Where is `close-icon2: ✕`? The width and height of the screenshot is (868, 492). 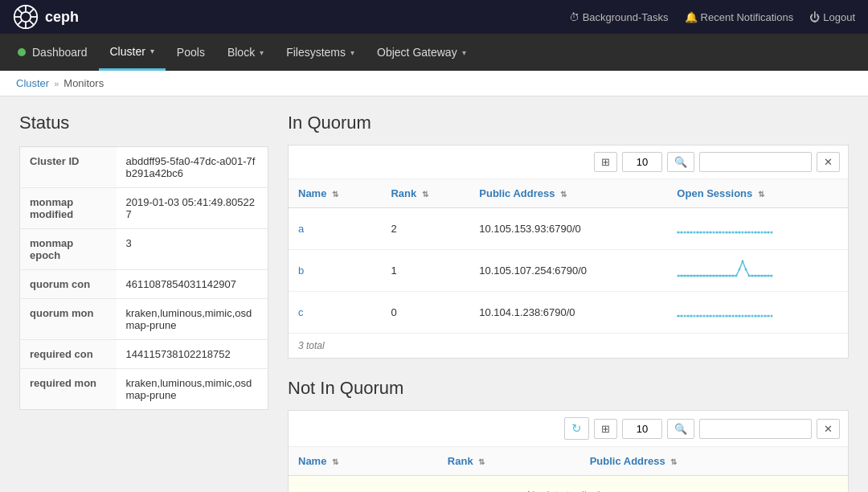
close-icon2: ✕ is located at coordinates (828, 429).